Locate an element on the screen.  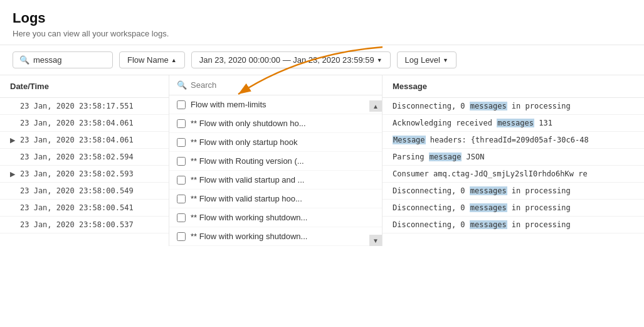
arrow-up-icon: ▲ is located at coordinates (174, 60).